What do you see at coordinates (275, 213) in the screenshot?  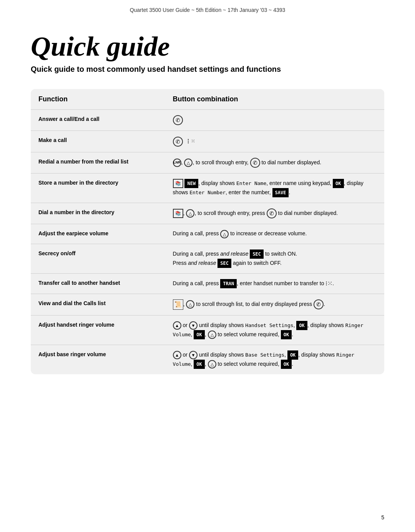 I see `combination-cell: 📚, △, to scroll through entry, press ✆ t…` at bounding box center [275, 213].